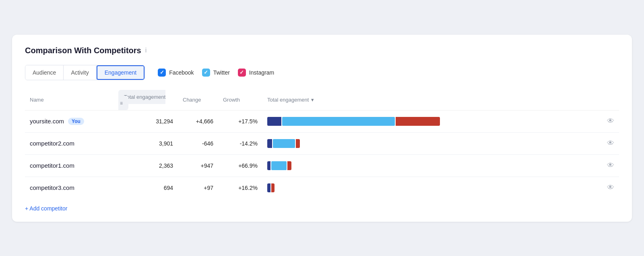 This screenshot has width=644, height=256. Describe the element at coordinates (146, 100) in the screenshot. I see `th-total-engagement: Total engagement ≡` at that location.